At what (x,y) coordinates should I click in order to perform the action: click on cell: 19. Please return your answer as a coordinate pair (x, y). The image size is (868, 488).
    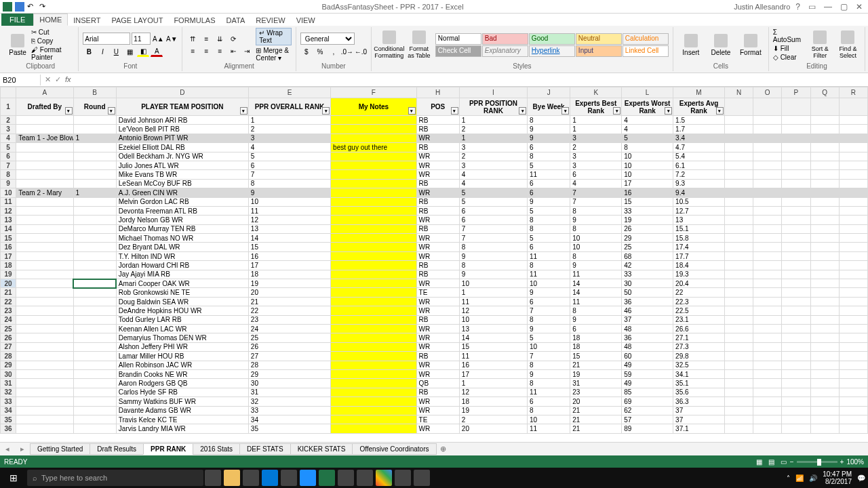
    Looking at the image, I should click on (493, 411).